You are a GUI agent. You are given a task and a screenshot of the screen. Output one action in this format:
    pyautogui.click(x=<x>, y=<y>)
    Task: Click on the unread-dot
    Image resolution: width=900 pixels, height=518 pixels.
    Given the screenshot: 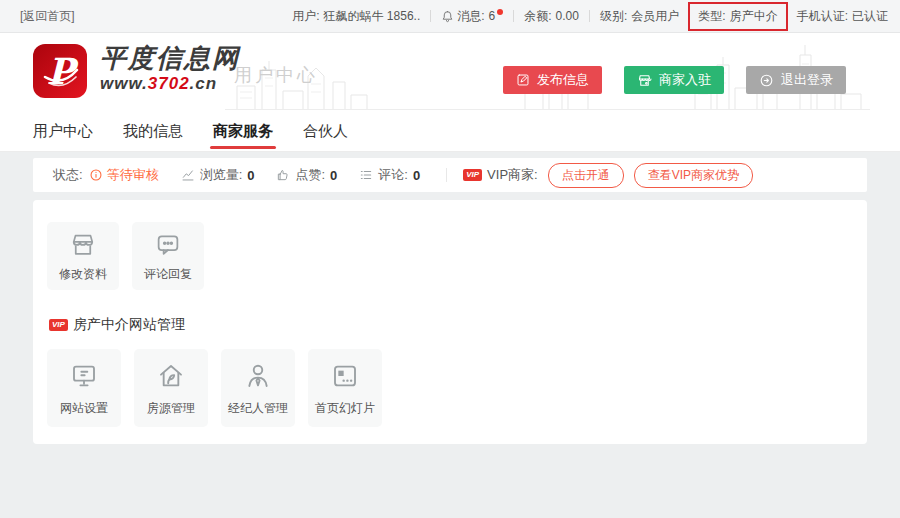 What is the action you would take?
    pyautogui.click(x=500, y=12)
    